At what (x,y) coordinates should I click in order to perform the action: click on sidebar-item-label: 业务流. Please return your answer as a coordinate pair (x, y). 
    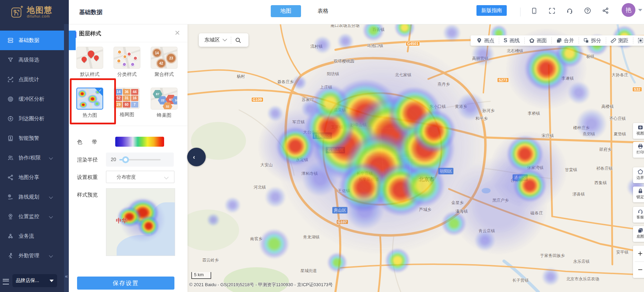
    Looking at the image, I should click on (26, 236).